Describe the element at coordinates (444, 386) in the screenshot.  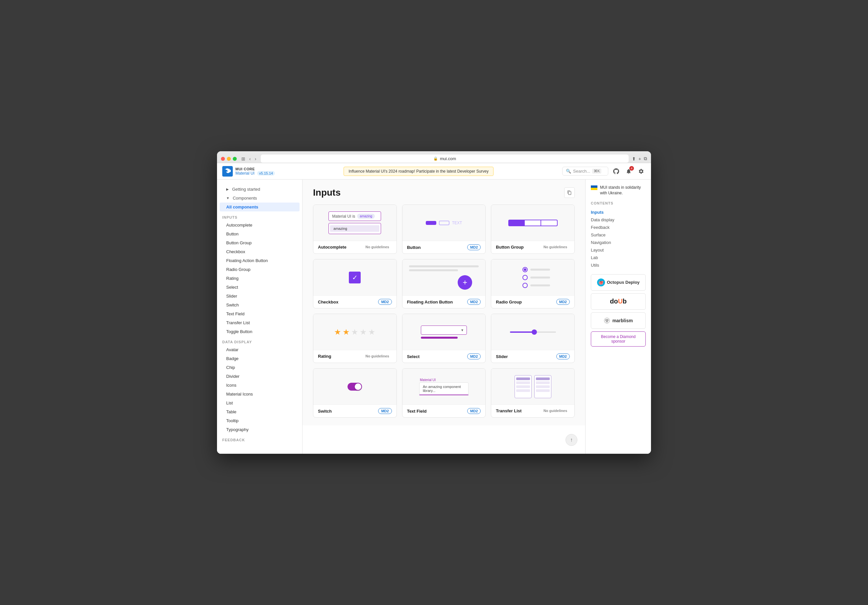
I see `text-field-preview: Material UI An amazing component library…` at that location.